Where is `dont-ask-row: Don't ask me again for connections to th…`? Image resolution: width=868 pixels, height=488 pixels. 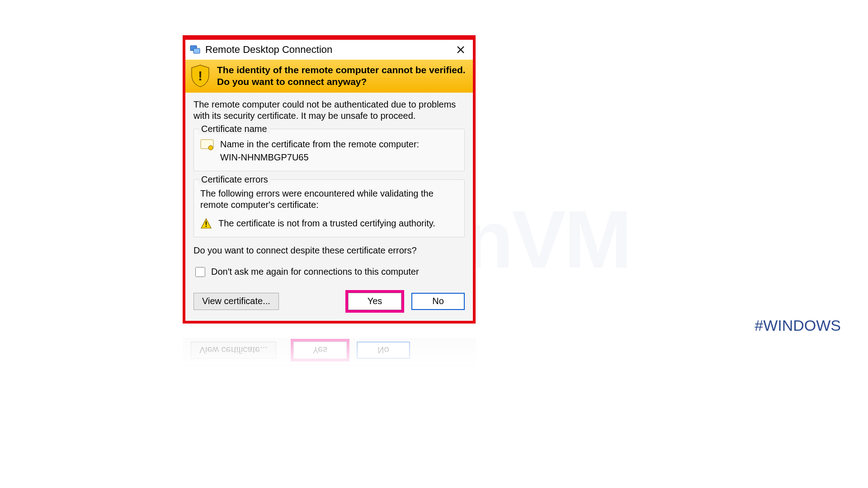
dont-ask-row: Don't ask me again for connections to th… is located at coordinates (329, 272).